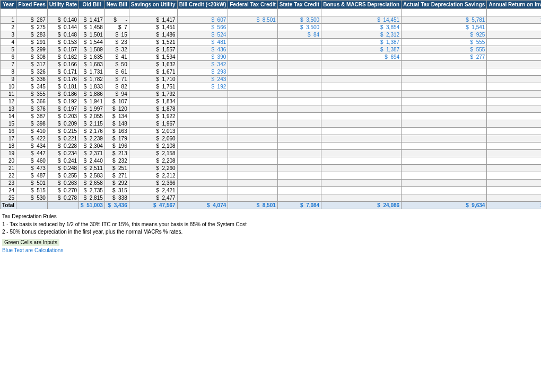 Image resolution: width=541 pixels, height=392 pixels. Describe the element at coordinates (271, 206) in the screenshot. I see `total-row: Total $ 51,003 $ 3,436 $ 47,567 $ 4,074 …` at that location.